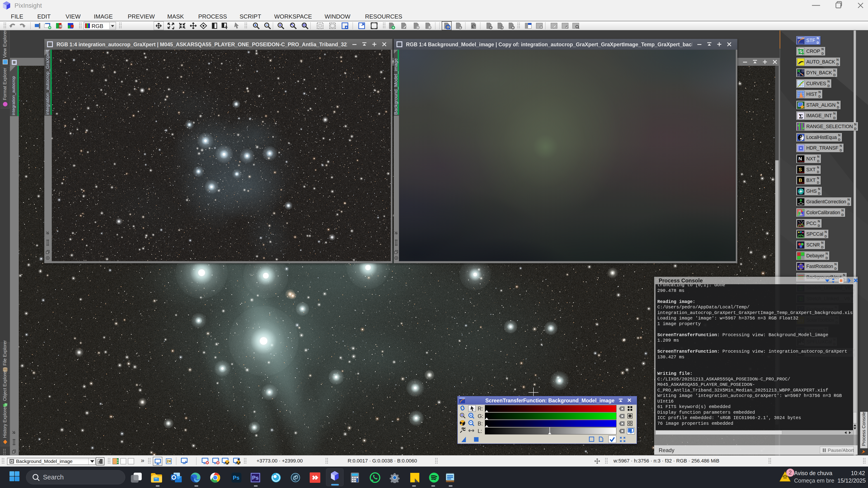 Image resolution: width=868 pixels, height=488 pixels. I want to click on svg-text: Σ, so click(801, 117).